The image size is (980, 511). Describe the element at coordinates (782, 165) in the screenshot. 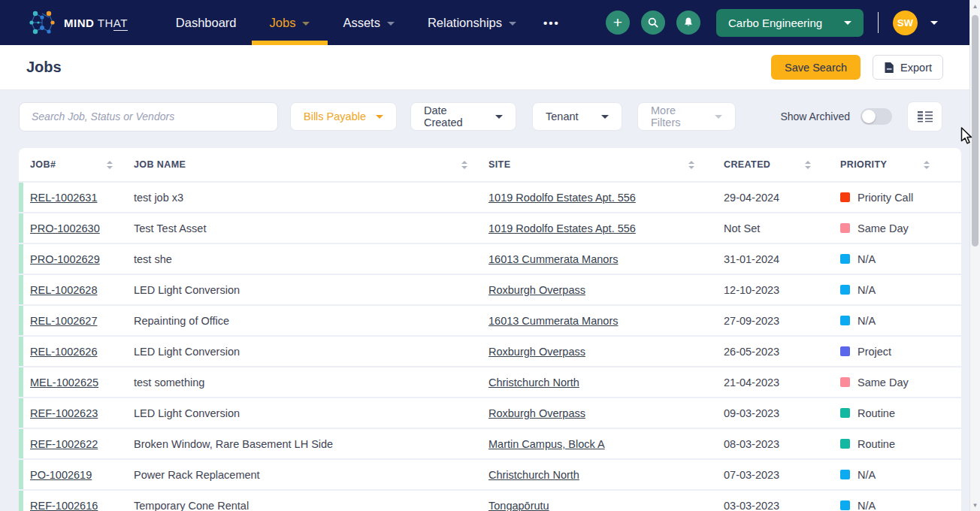

I see `column-header-created: CREATED` at that location.